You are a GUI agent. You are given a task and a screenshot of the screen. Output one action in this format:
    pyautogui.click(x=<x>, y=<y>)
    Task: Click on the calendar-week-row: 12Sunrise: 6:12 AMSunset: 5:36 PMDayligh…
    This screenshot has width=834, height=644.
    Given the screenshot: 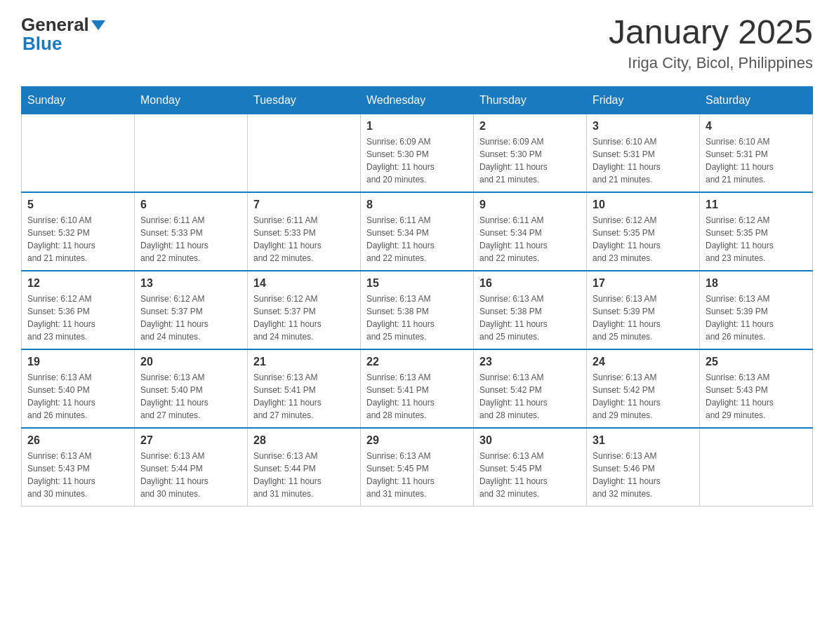 What is the action you would take?
    pyautogui.click(x=417, y=310)
    